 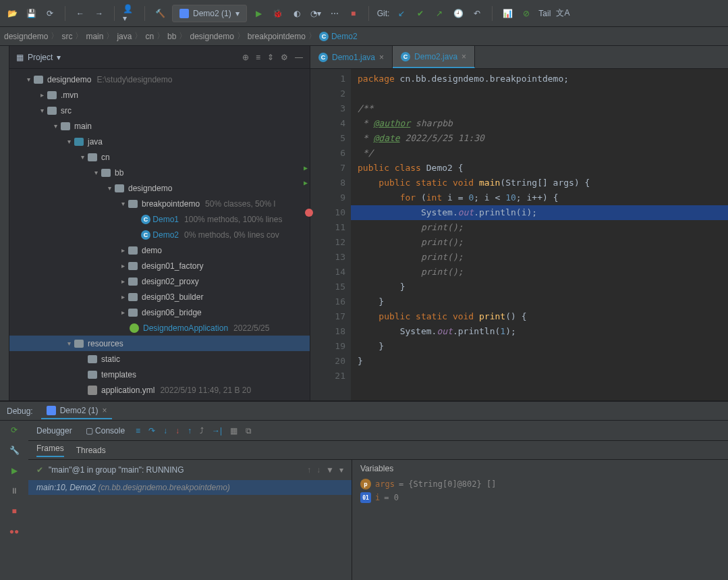 What do you see at coordinates (14, 471) in the screenshot?
I see `resume-icon: ▶` at bounding box center [14, 471].